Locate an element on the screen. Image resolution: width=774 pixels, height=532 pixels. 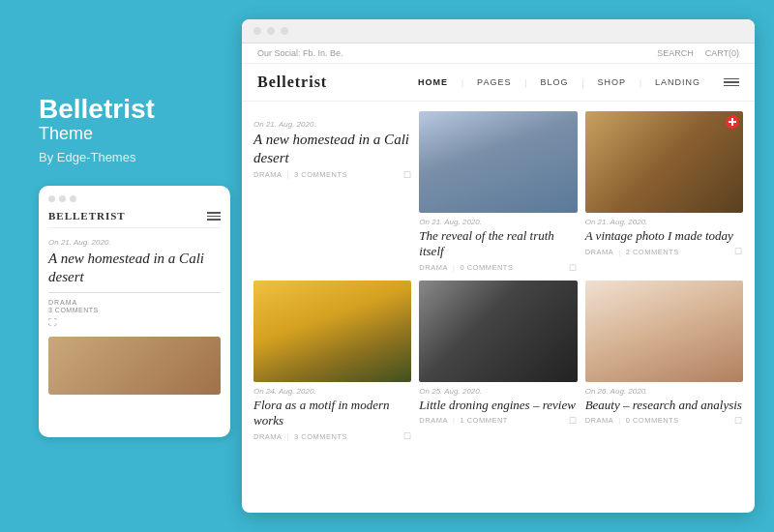
share-icon: ⛶ is located at coordinates (134, 322).